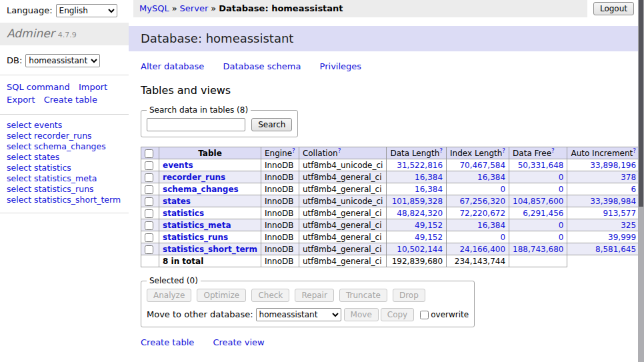 This screenshot has width=644, height=362. I want to click on index-length-link: 70,467,584, so click(483, 165).